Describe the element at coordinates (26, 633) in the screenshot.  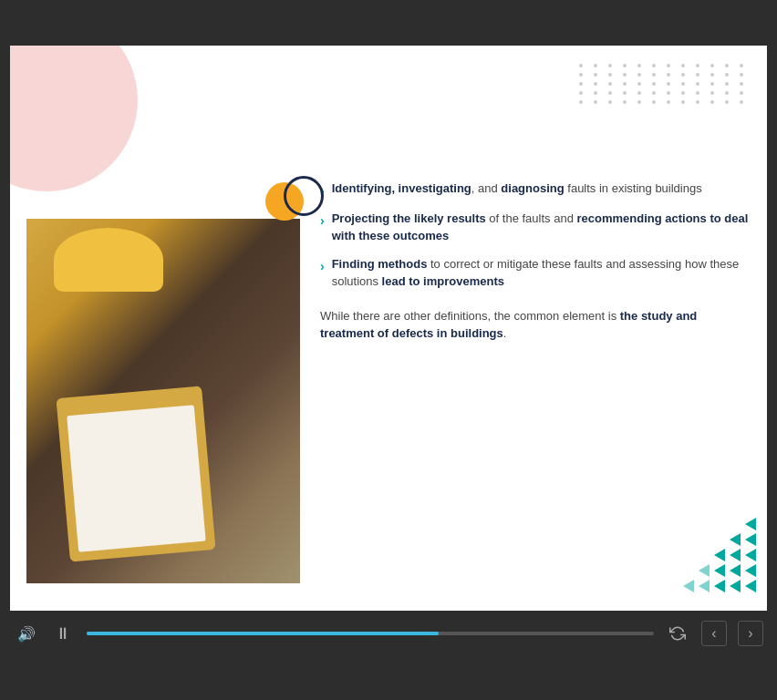
I see `volume-button: 🔊` at that location.